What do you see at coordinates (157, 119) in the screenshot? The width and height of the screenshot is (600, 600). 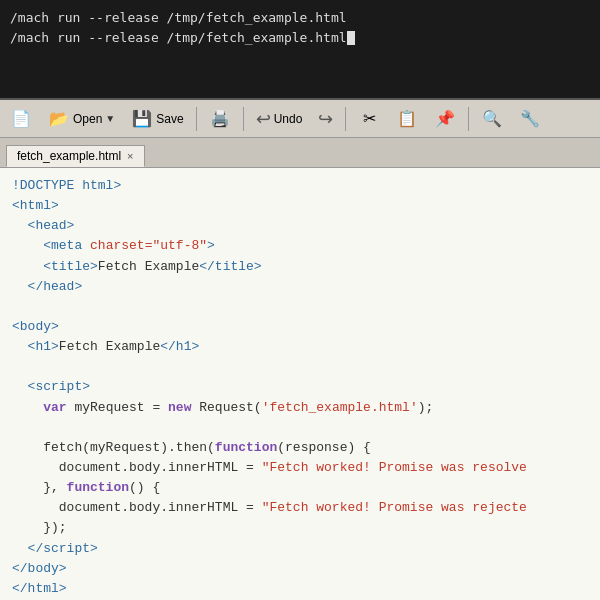 I see `save-button: 💾 Save` at bounding box center [157, 119].